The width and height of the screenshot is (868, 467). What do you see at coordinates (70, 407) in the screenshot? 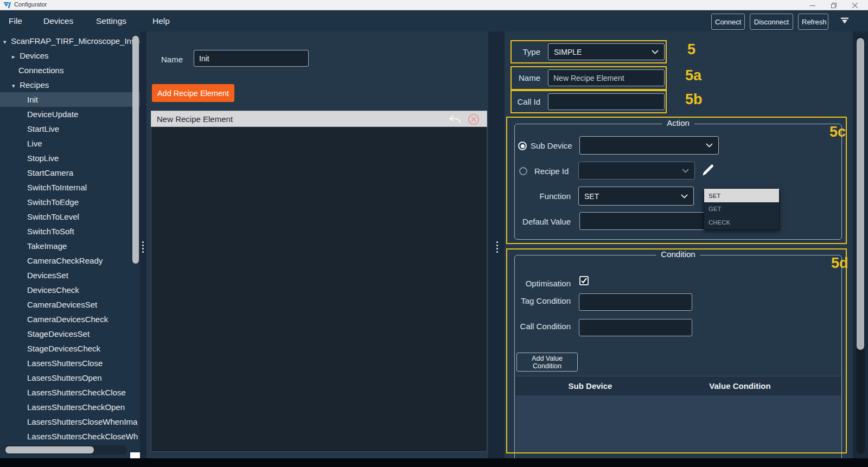
I see `tree-recipe-item: LasersShuttersCheckOpen` at bounding box center [70, 407].